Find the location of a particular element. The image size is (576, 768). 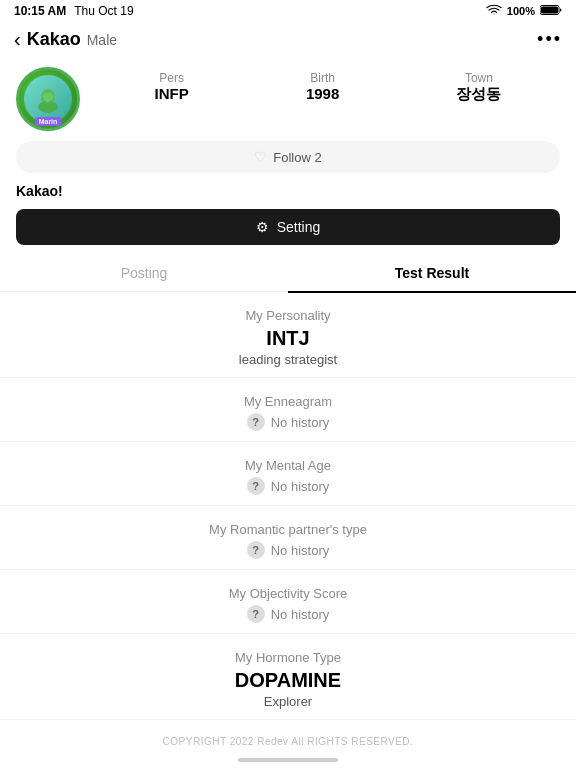

avatar-badge: Marin is located at coordinates (48, 122).